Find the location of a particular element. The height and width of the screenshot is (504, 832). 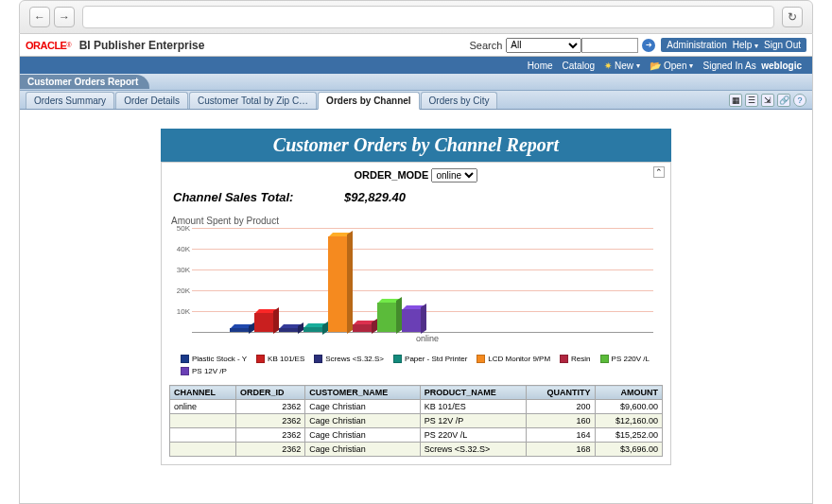

chart-title: Amount Spent by Product is located at coordinates (417, 221).